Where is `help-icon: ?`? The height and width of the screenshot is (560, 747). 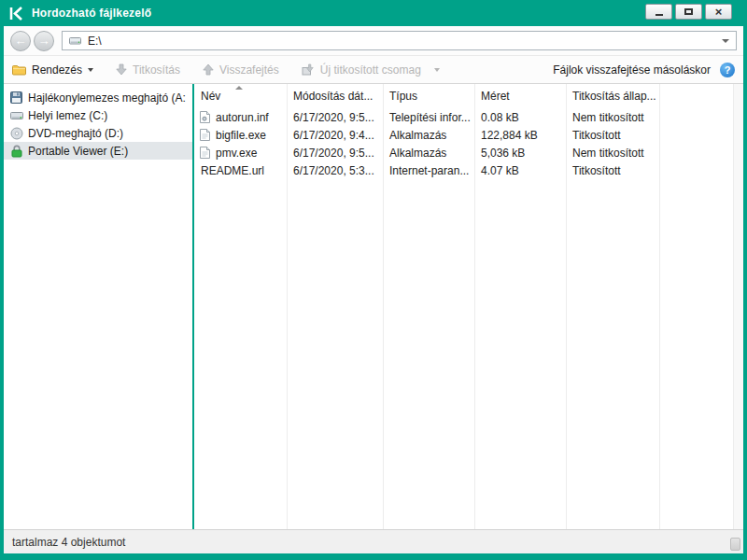
help-icon: ? is located at coordinates (728, 70).